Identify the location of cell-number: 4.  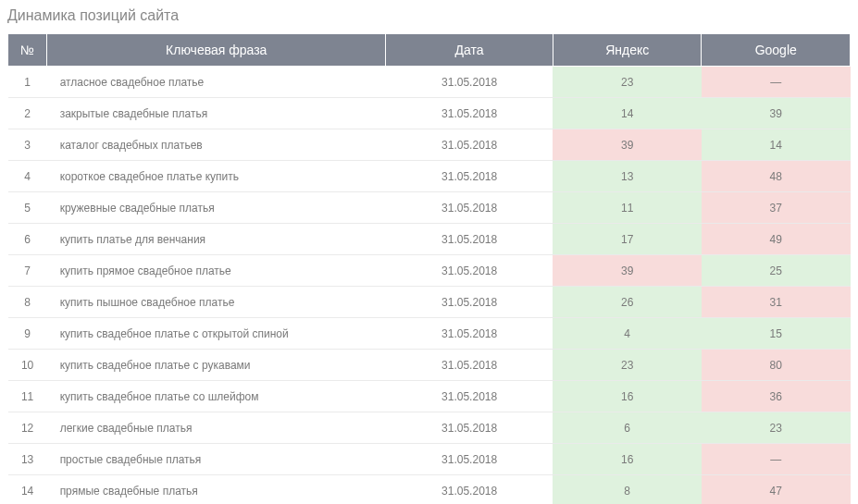
(28, 177).